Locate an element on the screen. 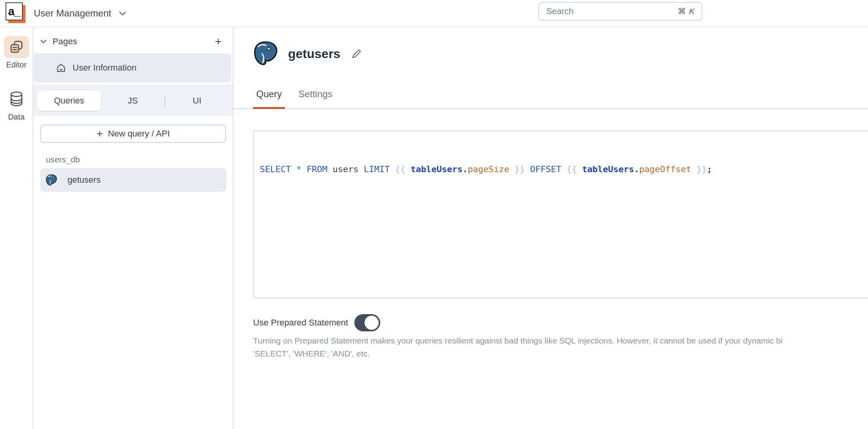 The width and height of the screenshot is (868, 429). sql-code-line: SELECT * FROM users LIMIT {{ tableUsers.… is located at coordinates (564, 169).